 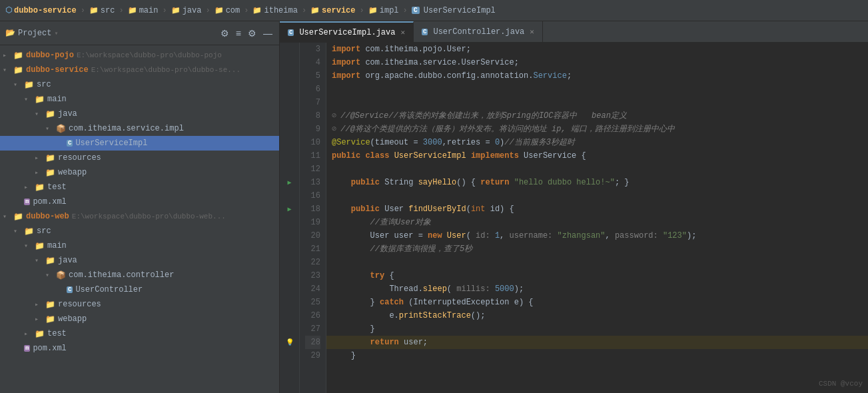 I want to click on code-line-25: } catch (InterruptedException e) {, so click(x=597, y=302).